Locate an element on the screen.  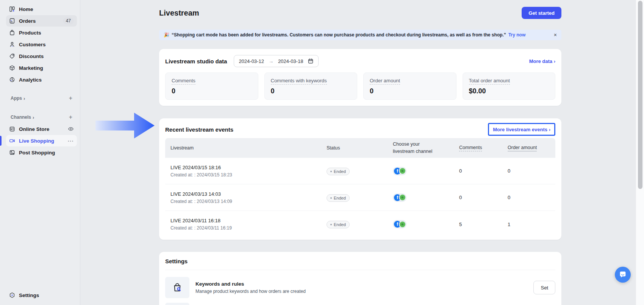
order-amount-value: 1 is located at coordinates (529, 225).